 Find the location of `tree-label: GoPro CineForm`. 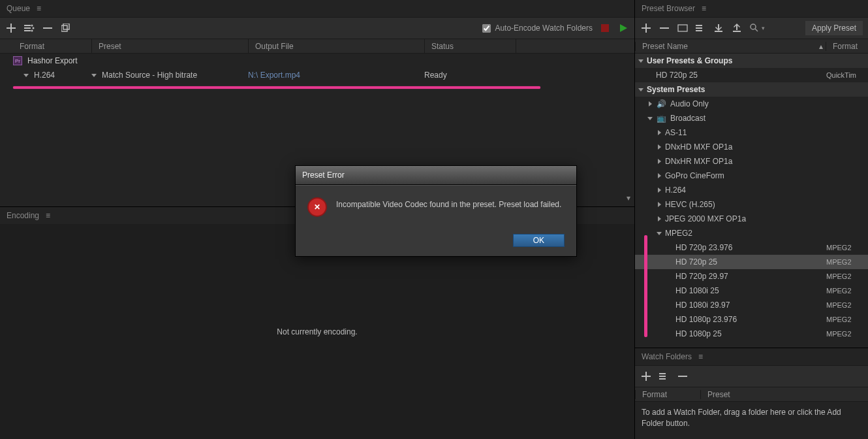

tree-label: GoPro CineForm is located at coordinates (765, 176).